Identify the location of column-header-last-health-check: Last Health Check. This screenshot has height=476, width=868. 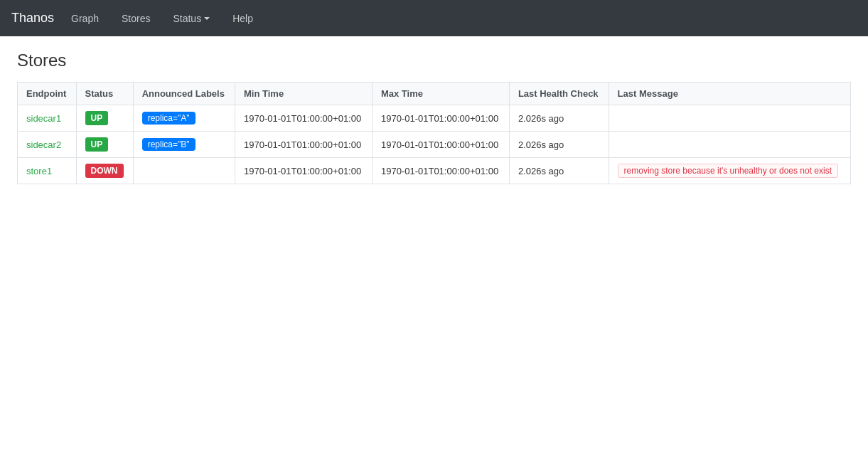
(559, 94).